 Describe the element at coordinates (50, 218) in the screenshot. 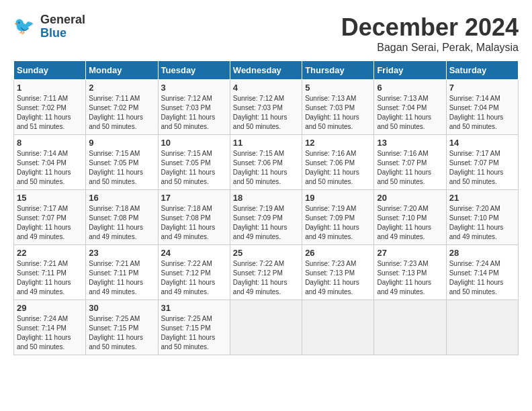

I see `day-cell: 15 Sunrise: 7:17 AM Sunset: 7:07 PM Dayl…` at that location.